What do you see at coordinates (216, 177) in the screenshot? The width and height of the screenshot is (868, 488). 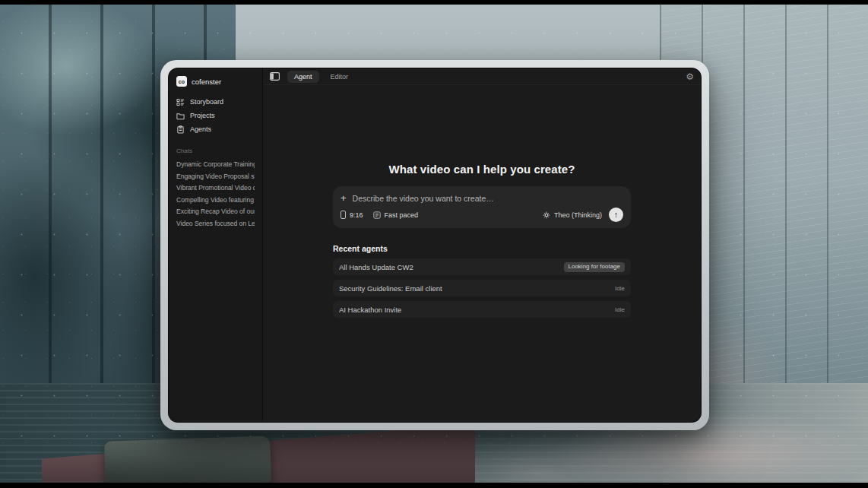 I see `chat-item: Engaging Video Proposal showca…` at bounding box center [216, 177].